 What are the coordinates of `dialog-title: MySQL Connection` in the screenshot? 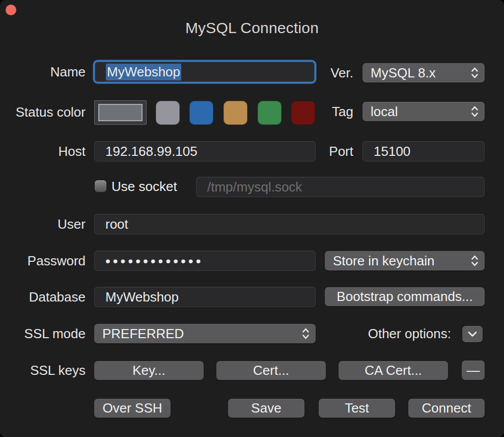 It's located at (252, 28).